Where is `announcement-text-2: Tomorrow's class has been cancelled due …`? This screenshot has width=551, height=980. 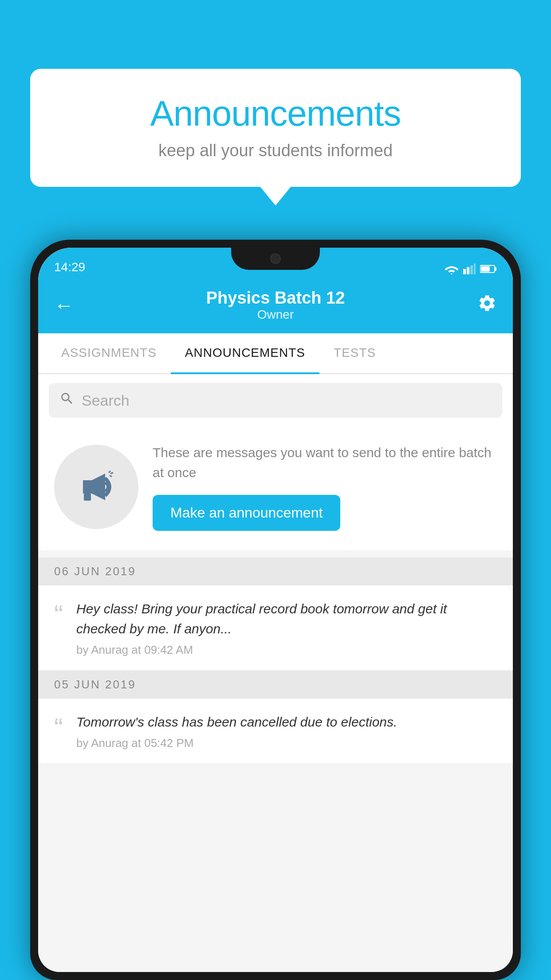
announcement-text-2: Tomorrow's class has been cancelled due … is located at coordinates (287, 722).